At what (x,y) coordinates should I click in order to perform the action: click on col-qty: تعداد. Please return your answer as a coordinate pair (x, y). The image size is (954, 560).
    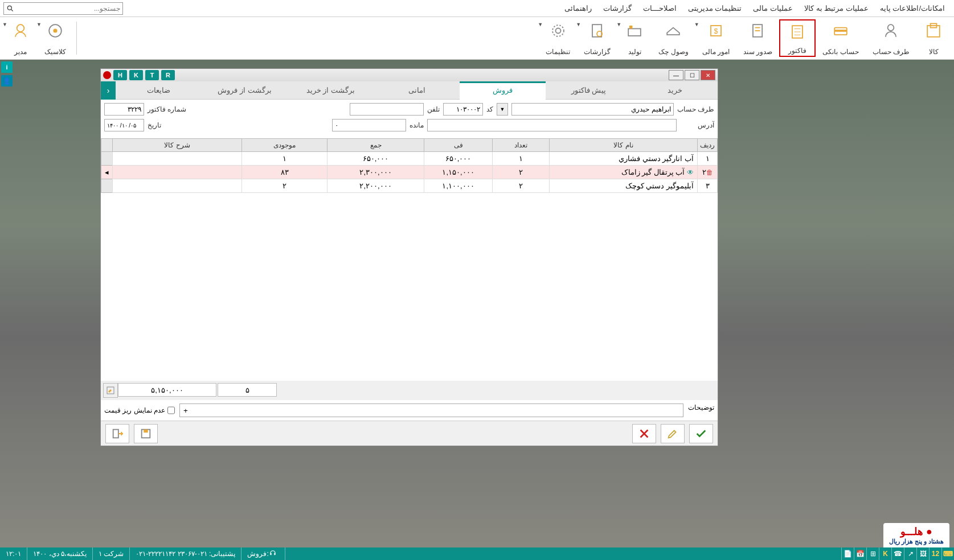
    Looking at the image, I should click on (521, 146).